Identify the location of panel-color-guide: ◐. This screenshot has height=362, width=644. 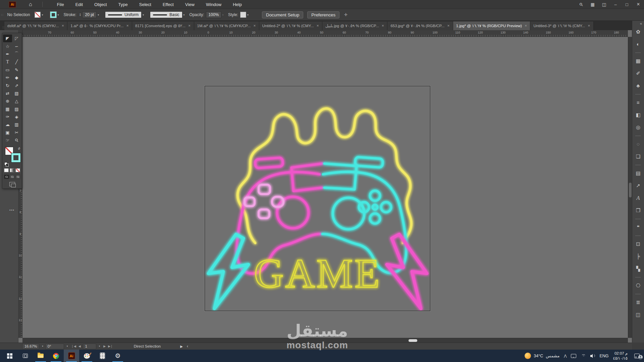
(638, 44).